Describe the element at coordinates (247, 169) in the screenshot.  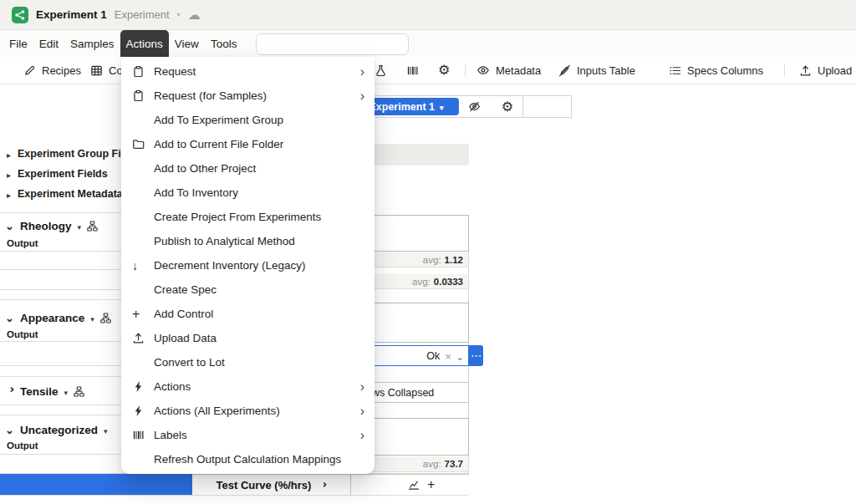
I see `menu-item-add-to-other-project: Add to Other Project` at that location.